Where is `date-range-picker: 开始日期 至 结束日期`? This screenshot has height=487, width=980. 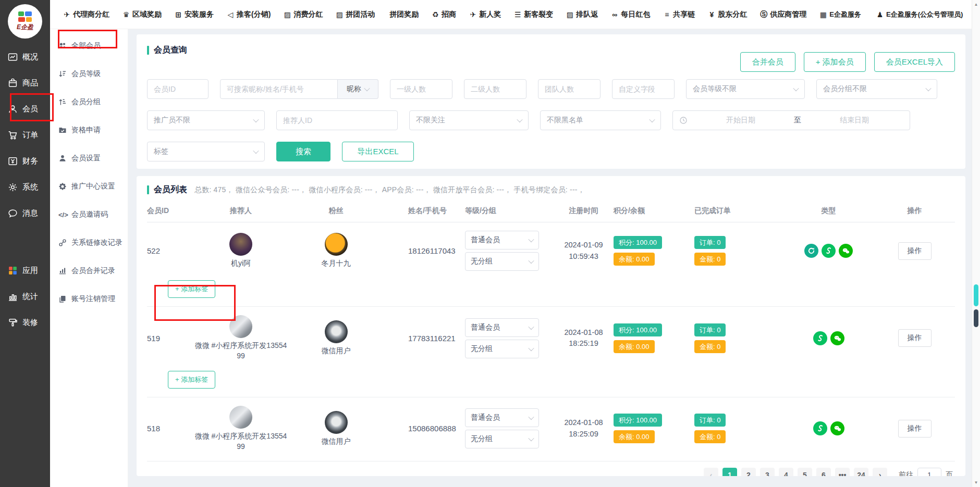
date-range-picker: 开始日期 至 结束日期 is located at coordinates (791, 120).